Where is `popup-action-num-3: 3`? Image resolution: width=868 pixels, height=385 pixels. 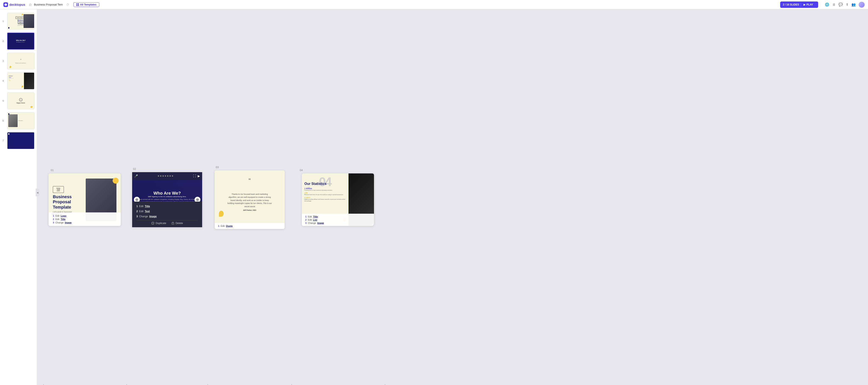
popup-action-num-3: 3 is located at coordinates (137, 217).